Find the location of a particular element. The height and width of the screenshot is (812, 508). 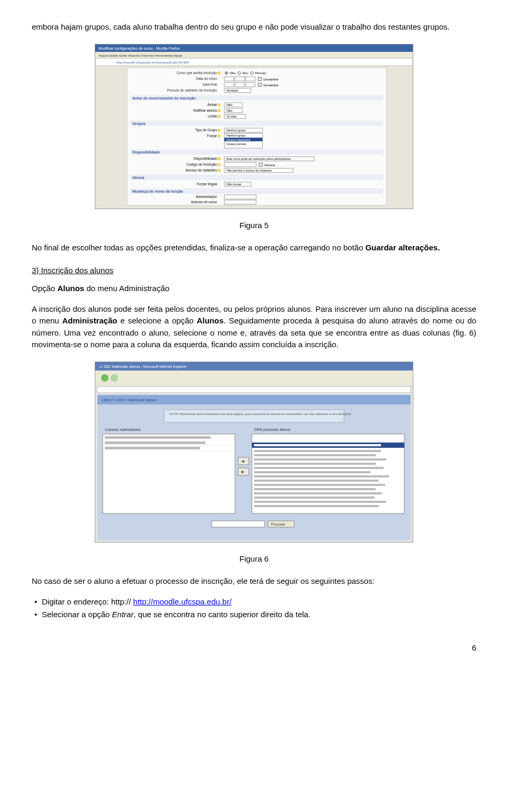

paragraph-inscricao-alunos: A inscrição dos alunos pode ser feita pe… is located at coordinates (254, 327).